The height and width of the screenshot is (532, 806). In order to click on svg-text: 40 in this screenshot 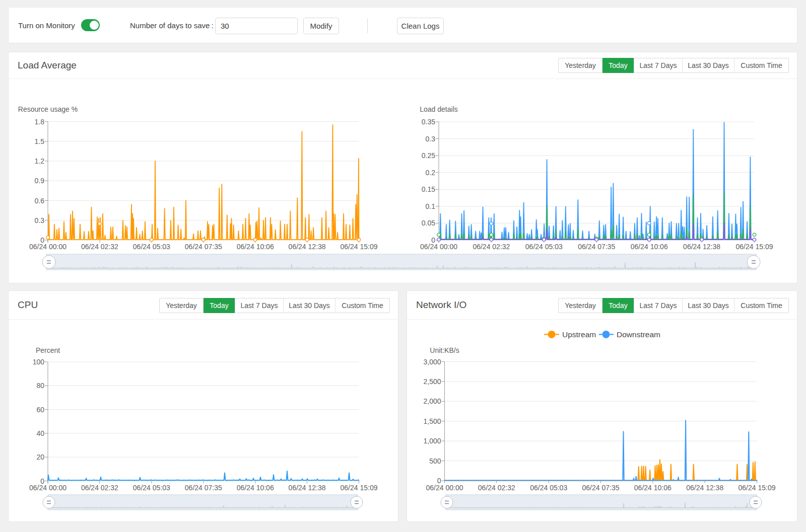, I will do `click(40, 433)`.